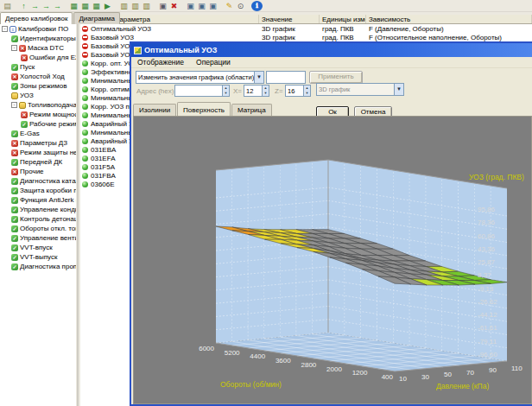 The image size is (532, 406). Describe the element at coordinates (332, 50) in the screenshot. I see `dialog-titlebar: Оптимальный УОЗ` at that location.